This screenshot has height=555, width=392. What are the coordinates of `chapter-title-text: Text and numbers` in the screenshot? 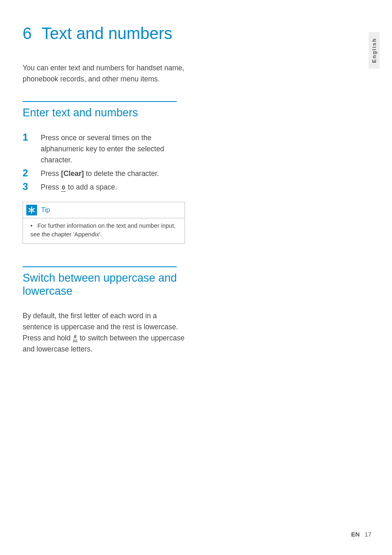 It's located at (107, 33).